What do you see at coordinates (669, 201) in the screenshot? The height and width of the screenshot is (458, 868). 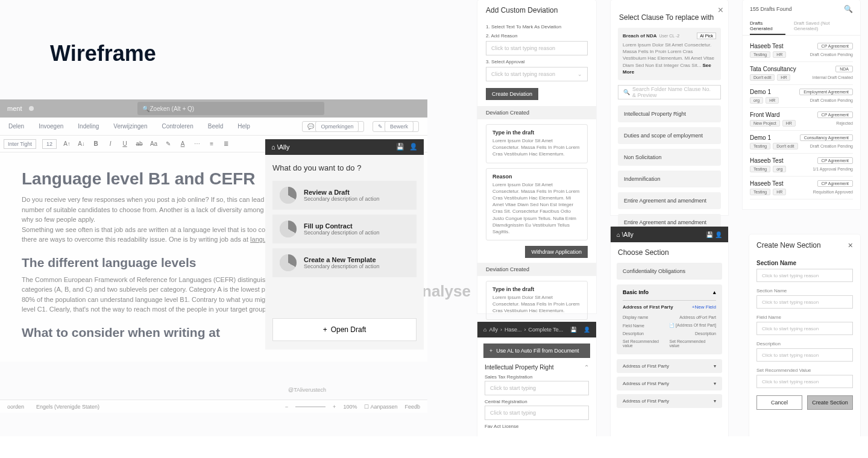 I see `clause-row: Entire Agreement and amendment` at bounding box center [669, 201].